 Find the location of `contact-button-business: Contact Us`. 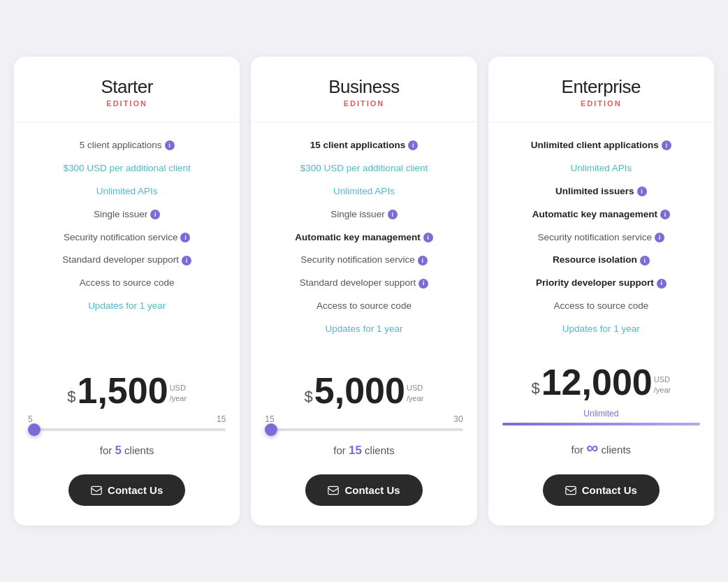

contact-button-business: Contact Us is located at coordinates (363, 490).